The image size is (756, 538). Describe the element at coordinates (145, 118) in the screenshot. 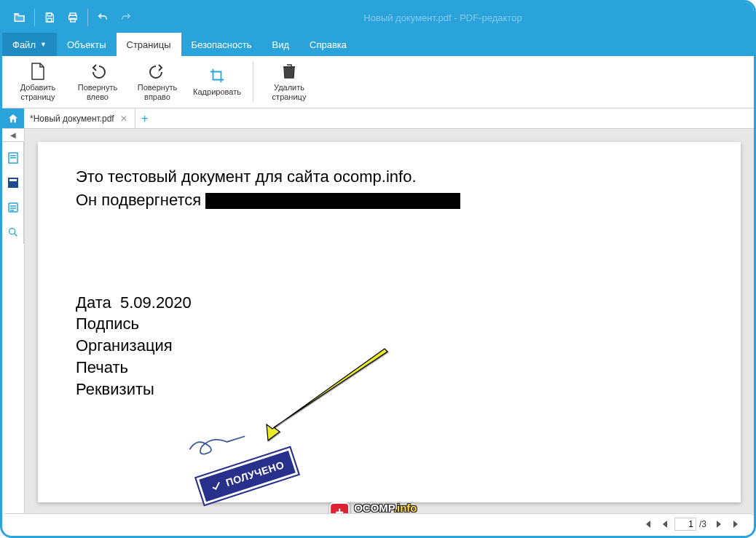

I see `add-tab-button: +` at that location.